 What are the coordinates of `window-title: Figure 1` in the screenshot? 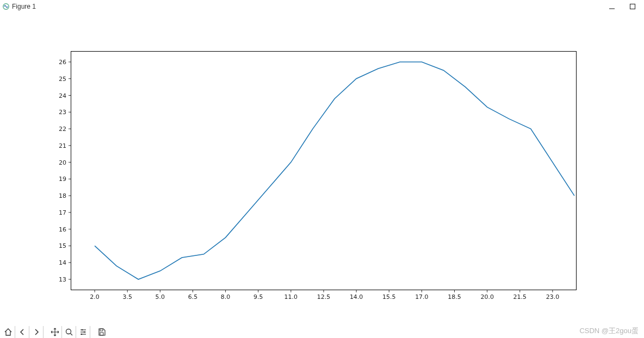 It's located at (24, 7).